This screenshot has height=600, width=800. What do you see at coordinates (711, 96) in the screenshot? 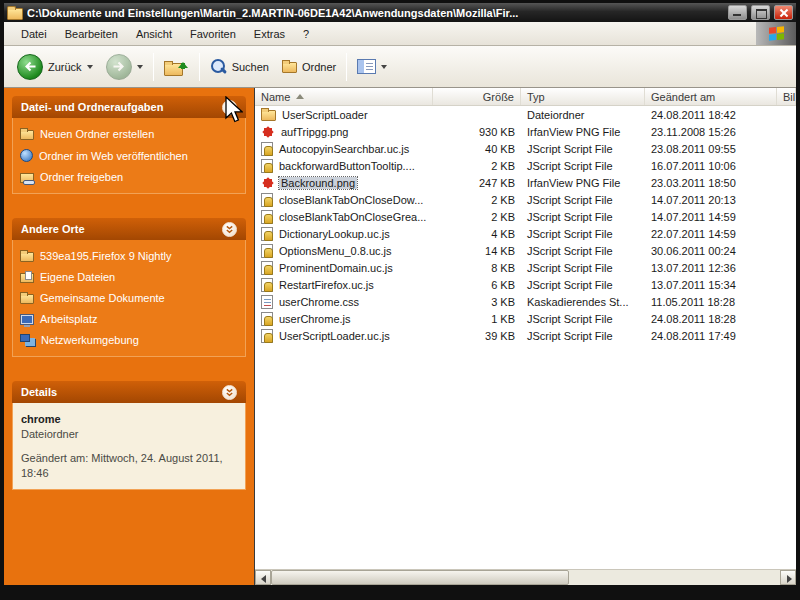
I see `column-header-modified: Geändert am` at bounding box center [711, 96].